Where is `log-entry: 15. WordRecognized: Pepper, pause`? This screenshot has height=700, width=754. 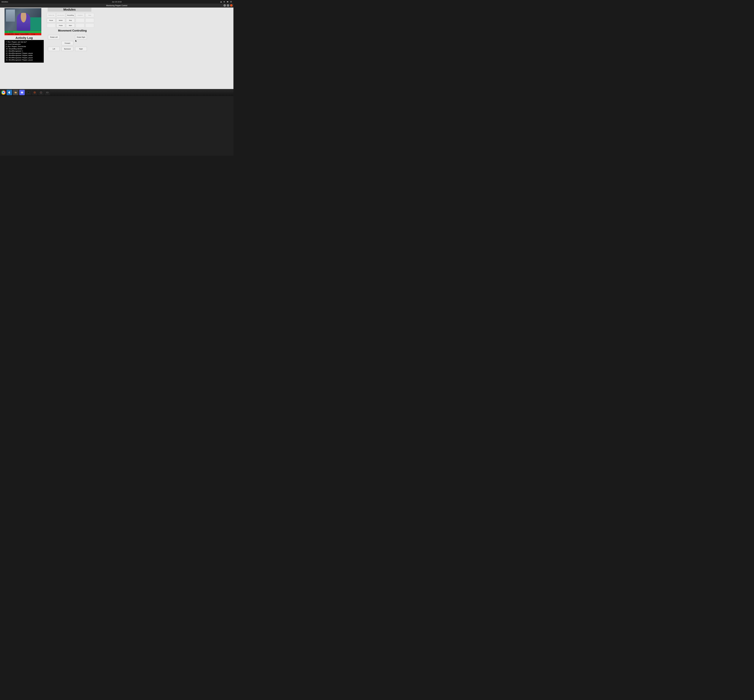
log-entry: 15. WordRecognized: Pepper, pause is located at coordinates (24, 60).